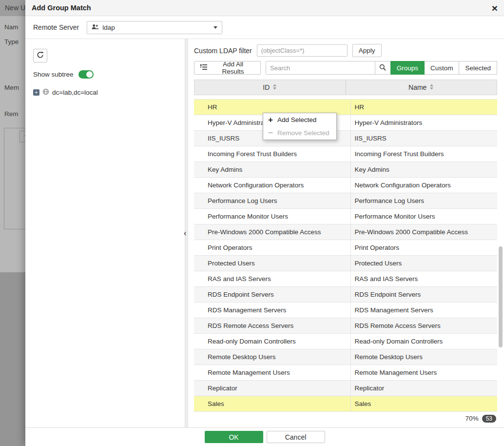  I want to click on tree-node-root: + dc=lab,dc=local, so click(105, 93).